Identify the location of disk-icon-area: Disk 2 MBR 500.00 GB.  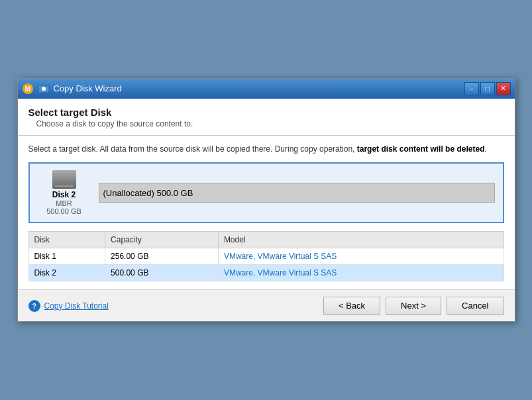
(64, 193).